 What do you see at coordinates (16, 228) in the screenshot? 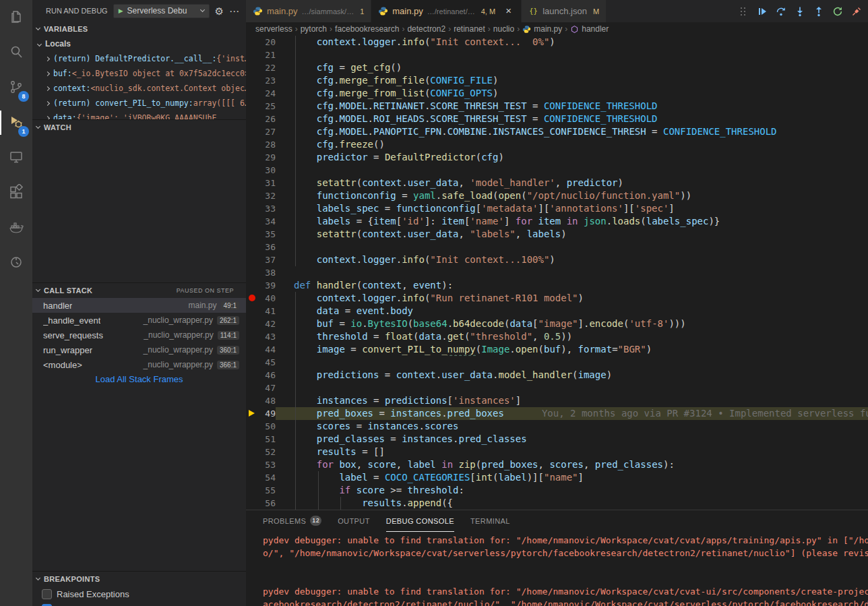
I see `activity-item-docker` at bounding box center [16, 228].